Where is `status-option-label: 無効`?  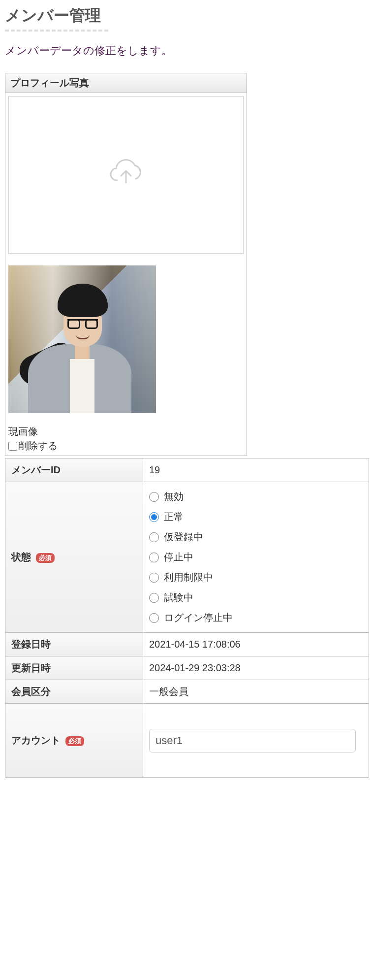 status-option-label: 無効 is located at coordinates (174, 496).